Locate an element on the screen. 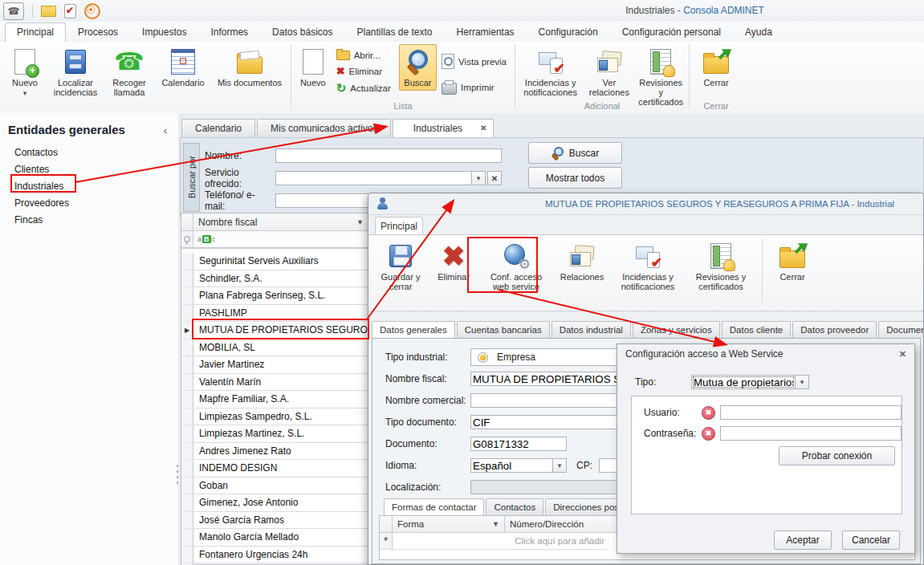 The image size is (924, 565). table-row: Goban is located at coordinates (275, 486).